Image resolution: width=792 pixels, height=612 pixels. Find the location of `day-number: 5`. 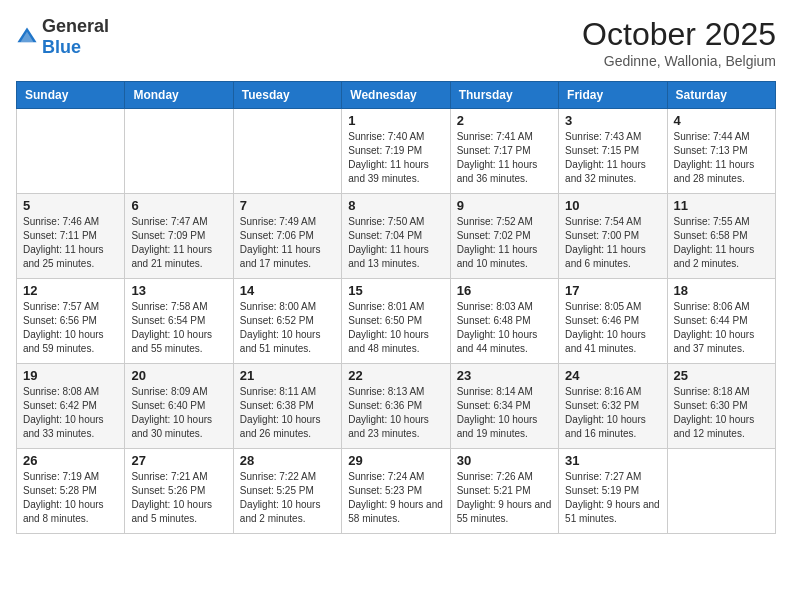

day-number: 5 is located at coordinates (70, 206).